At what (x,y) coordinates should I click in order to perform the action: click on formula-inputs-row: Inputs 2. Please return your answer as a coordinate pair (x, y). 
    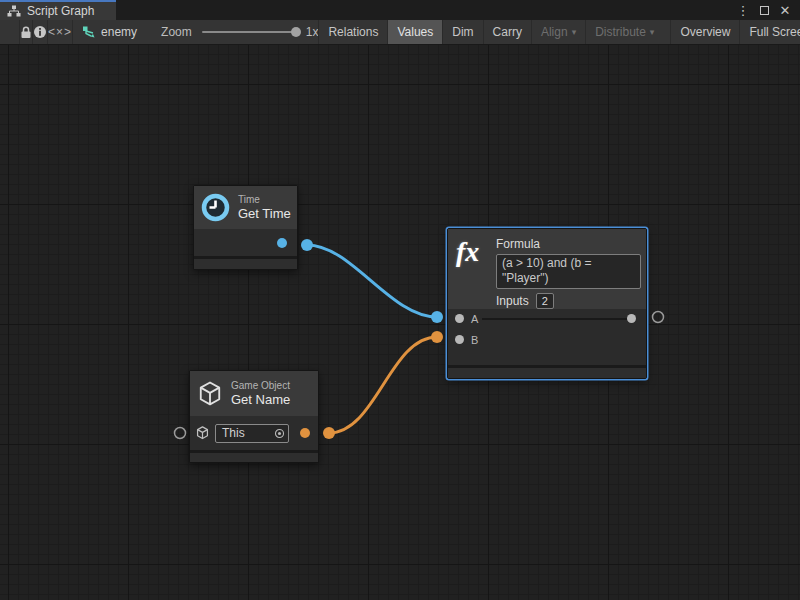
    Looking at the image, I should click on (568, 301).